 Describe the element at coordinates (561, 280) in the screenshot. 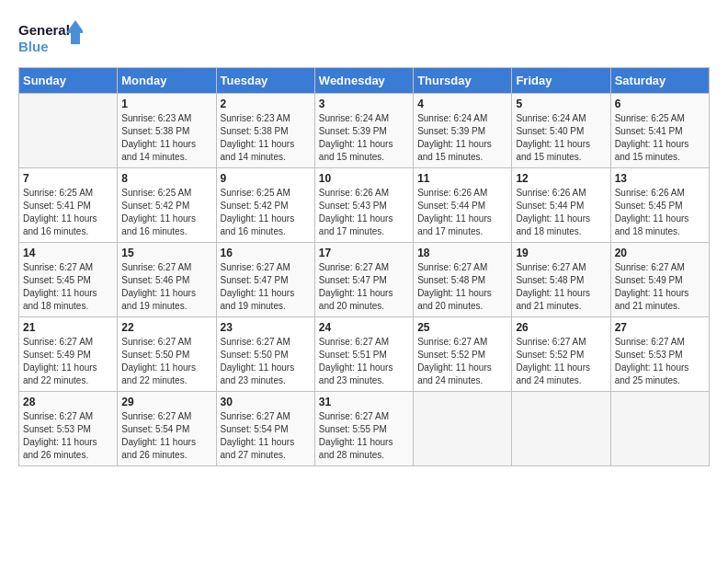

I see `calendar-cell: 19Sunrise: 6:27 AM Sunset: 5:48 PM Dayli…` at that location.